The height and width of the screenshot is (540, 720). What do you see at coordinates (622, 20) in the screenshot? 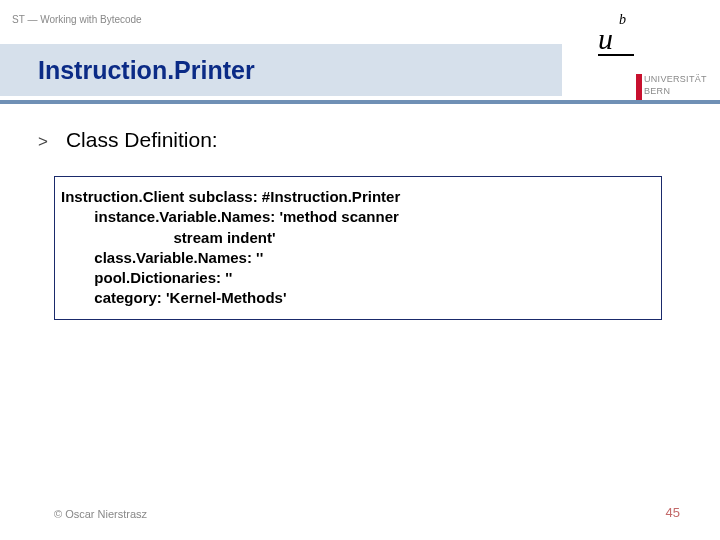
I see `logo-b-glyph: b` at bounding box center [622, 20].